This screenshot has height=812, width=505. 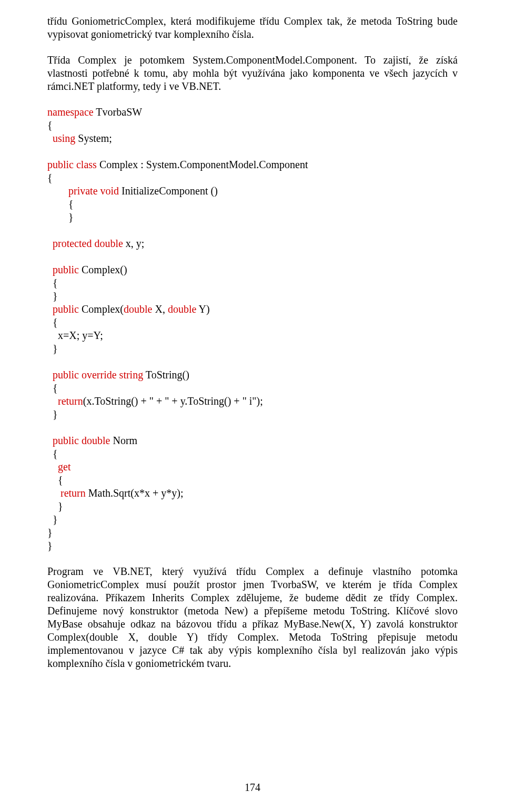 I want to click on kw-protected-double: protected double, so click(x=85, y=243).